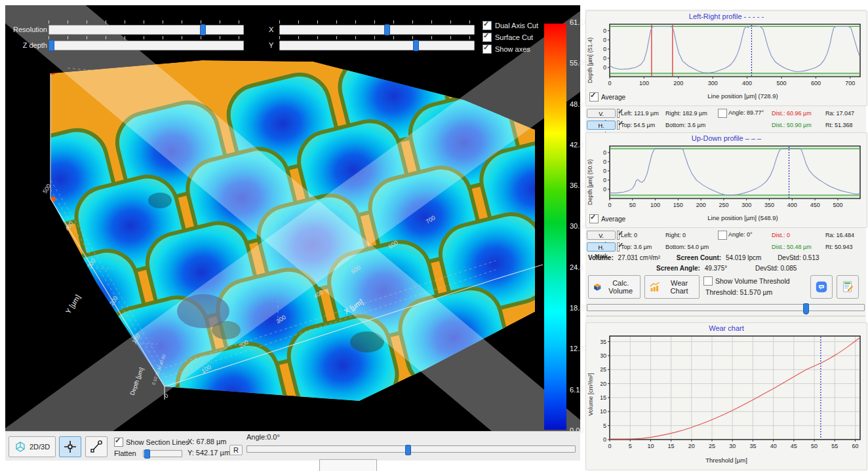 Image resolution: width=868 pixels, height=471 pixels. I want to click on wear-chart-xlabel: Threshold [µm], so click(726, 461).